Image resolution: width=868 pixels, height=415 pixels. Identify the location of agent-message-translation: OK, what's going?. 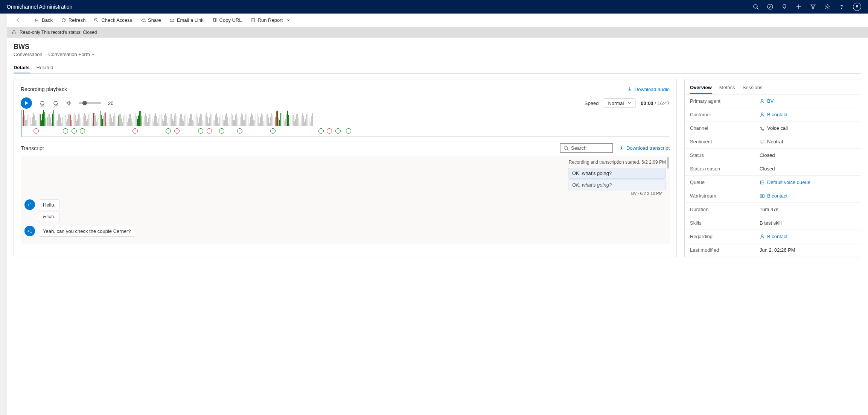
(617, 185).